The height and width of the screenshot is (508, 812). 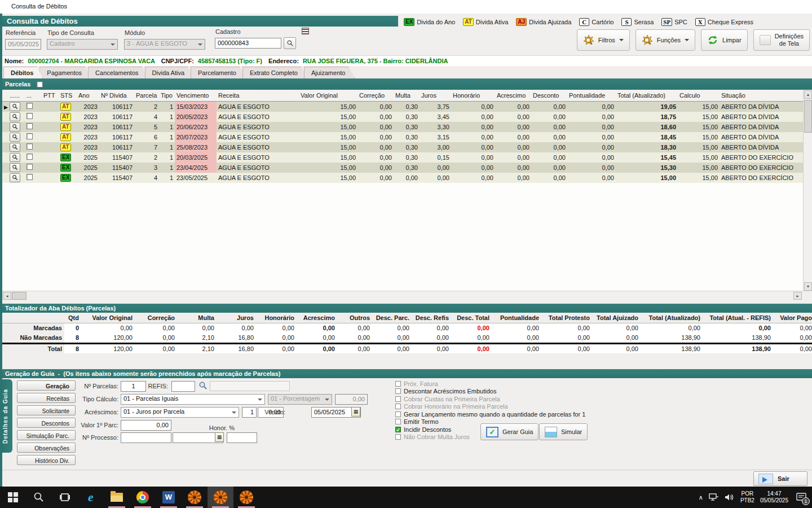 I want to click on table-row: AT20231061176120/07/2023AGUA E ESGOTO15,…, so click(x=404, y=137).